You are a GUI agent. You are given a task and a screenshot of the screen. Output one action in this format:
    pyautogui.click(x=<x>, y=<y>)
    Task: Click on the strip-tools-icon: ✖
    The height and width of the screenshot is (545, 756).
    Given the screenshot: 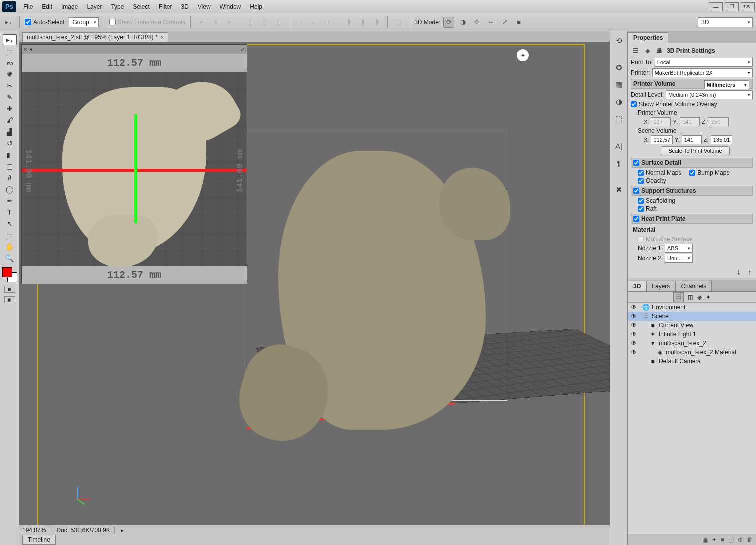 What is the action you would take?
    pyautogui.click(x=619, y=190)
    